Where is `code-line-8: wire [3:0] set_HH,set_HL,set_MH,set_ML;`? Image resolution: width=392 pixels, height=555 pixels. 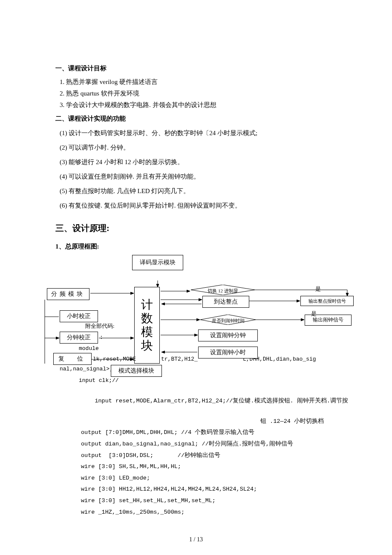 code-line-8: wire [3:0] set_HH,set_HL,set_MH,set_ML; is located at coordinates (209, 501).